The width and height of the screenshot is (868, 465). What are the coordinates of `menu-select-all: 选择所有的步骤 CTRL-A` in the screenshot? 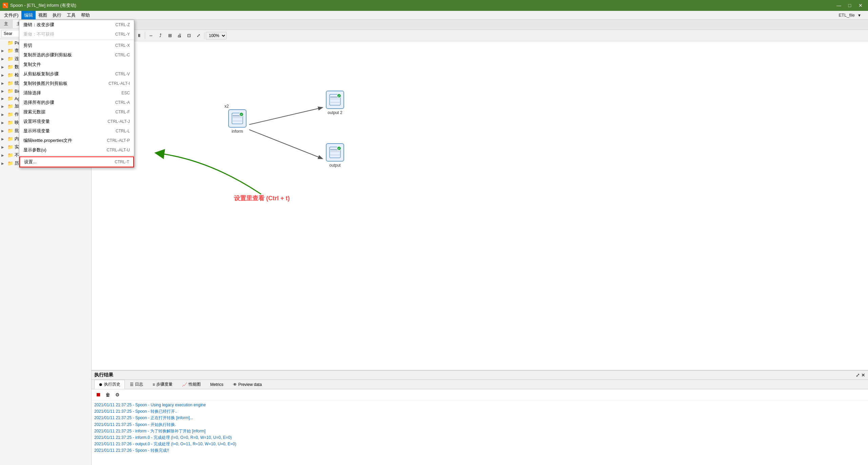 It's located at (77, 103).